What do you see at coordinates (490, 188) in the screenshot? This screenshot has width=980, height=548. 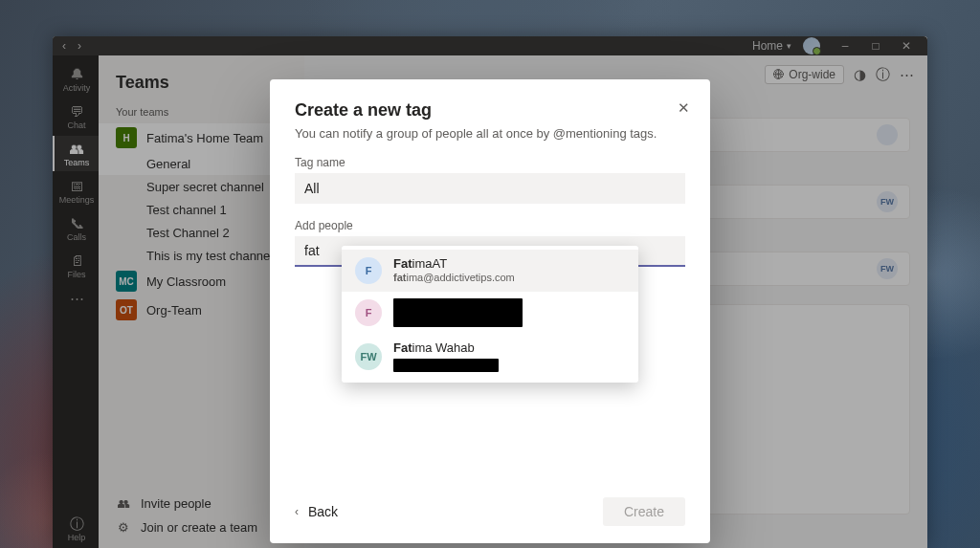 I see `tag-name-input` at bounding box center [490, 188].